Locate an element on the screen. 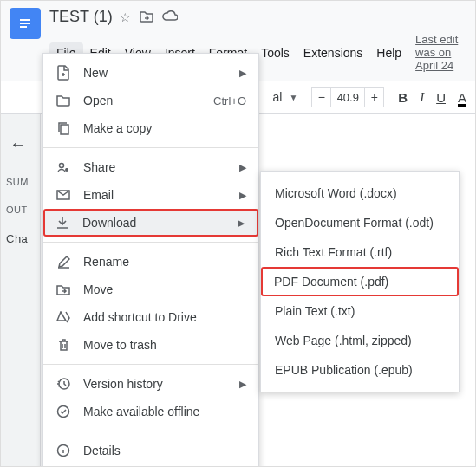  menu-tools: Tools is located at coordinates (276, 53).